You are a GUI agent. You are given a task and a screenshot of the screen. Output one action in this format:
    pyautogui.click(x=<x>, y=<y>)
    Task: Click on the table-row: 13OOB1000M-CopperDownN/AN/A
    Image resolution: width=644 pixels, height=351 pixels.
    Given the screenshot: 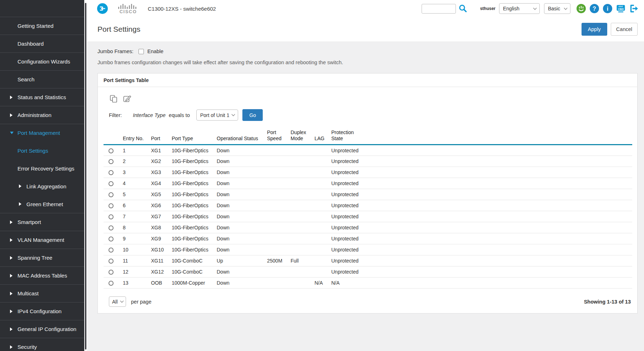 What is the action you would take?
    pyautogui.click(x=368, y=283)
    